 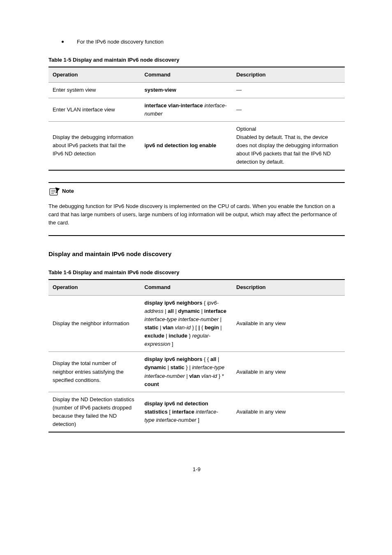 What do you see at coordinates (196, 192) in the screenshot?
I see `note-header: Note` at bounding box center [196, 192].